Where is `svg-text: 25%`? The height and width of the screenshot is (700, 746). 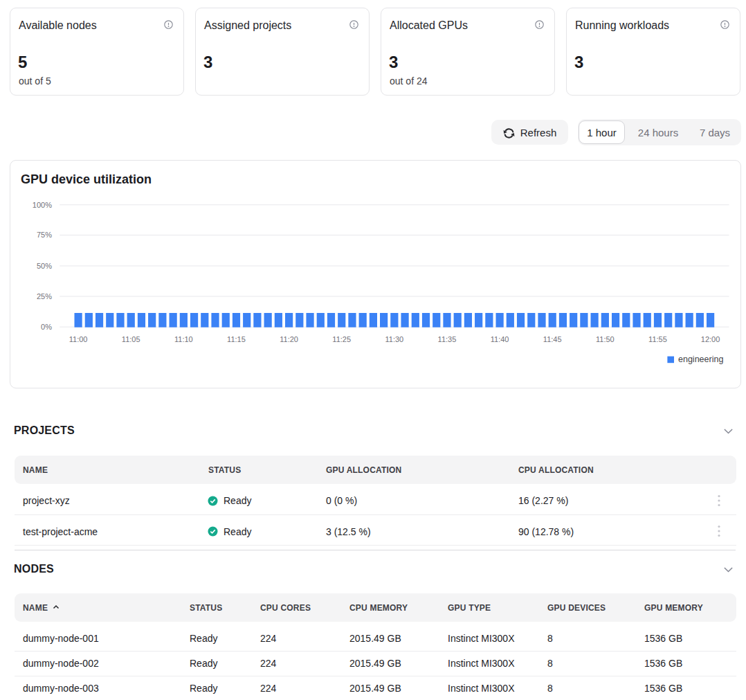 svg-text: 25% is located at coordinates (44, 296).